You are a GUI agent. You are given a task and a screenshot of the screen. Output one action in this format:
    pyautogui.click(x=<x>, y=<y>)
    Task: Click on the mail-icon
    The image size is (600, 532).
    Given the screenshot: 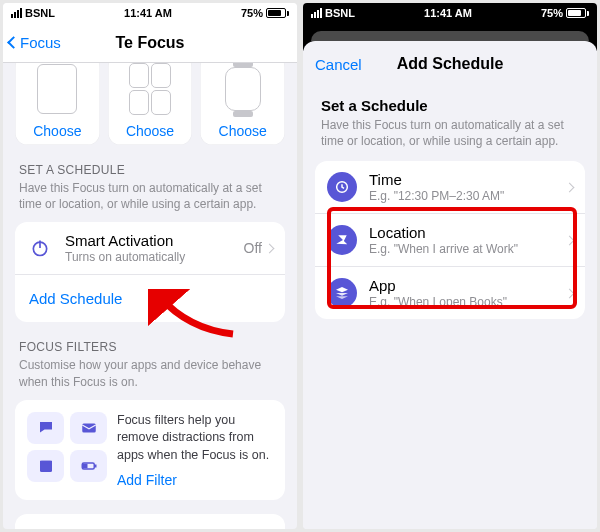 What is the action you would take?
    pyautogui.click(x=88, y=428)
    